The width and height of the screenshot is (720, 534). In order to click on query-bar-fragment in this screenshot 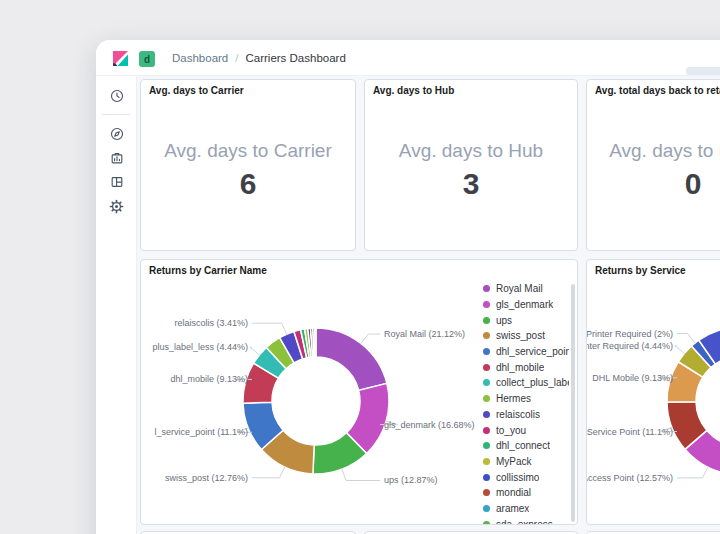, I will do `click(703, 71)`.